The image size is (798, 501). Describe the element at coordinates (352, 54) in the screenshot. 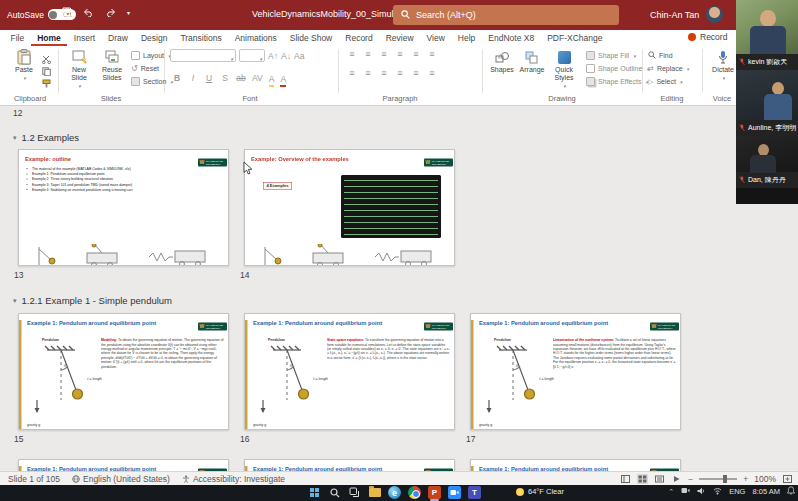

I see `bullets-button` at that location.